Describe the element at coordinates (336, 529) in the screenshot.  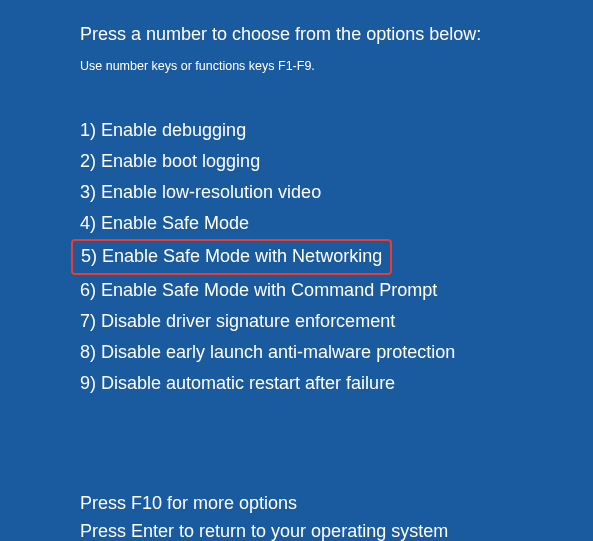
I see `footer-return: Press Enter to return to your operating …` at that location.